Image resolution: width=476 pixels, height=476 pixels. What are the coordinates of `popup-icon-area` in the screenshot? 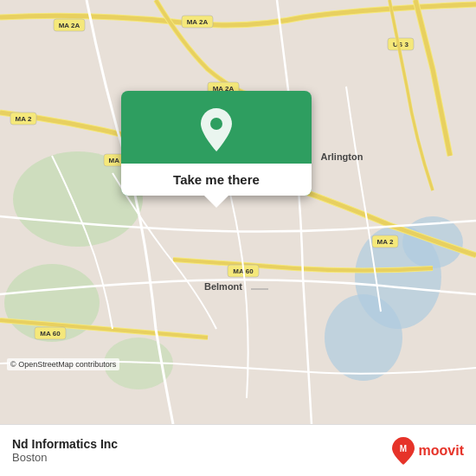 It's located at (216, 127).